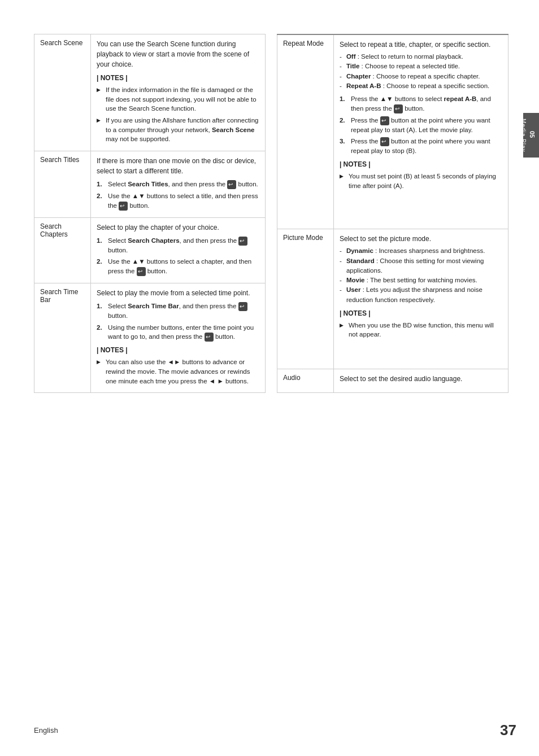 This screenshot has width=539, height=756. I want to click on list-item: Repeat A-B : Choose to repeat a specific…, so click(421, 86).